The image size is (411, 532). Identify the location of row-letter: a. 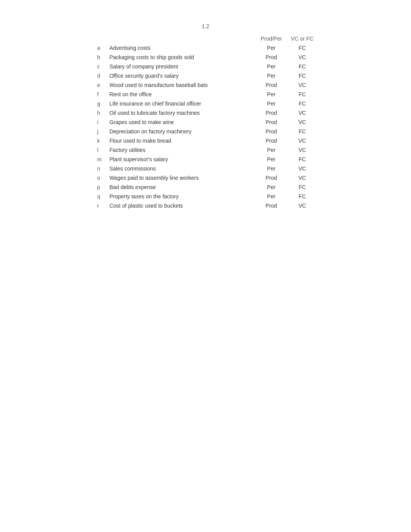
(99, 48).